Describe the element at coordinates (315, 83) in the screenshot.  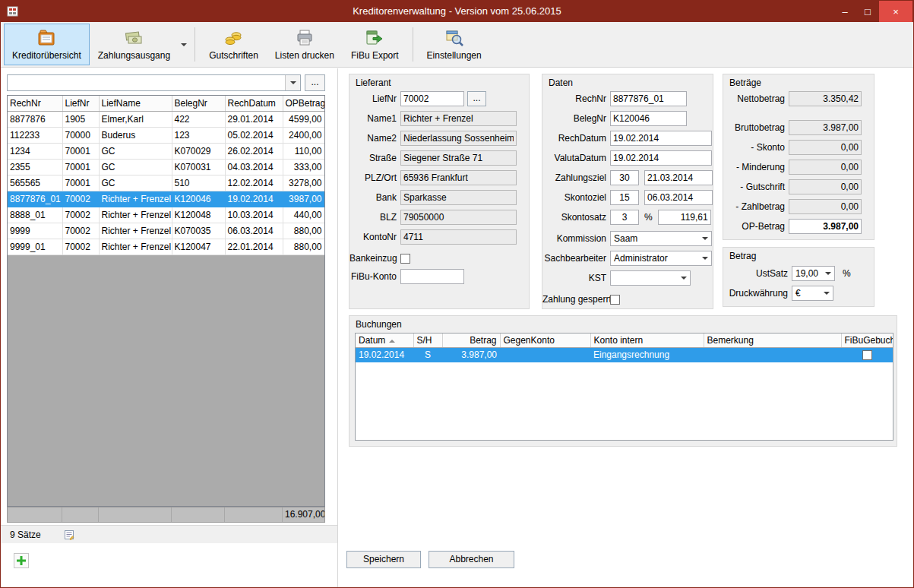
I see `search-browse-button: ...` at that location.